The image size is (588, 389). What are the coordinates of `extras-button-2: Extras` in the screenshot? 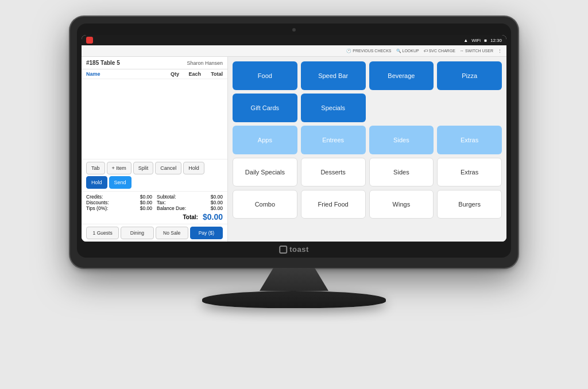 It's located at (470, 172).